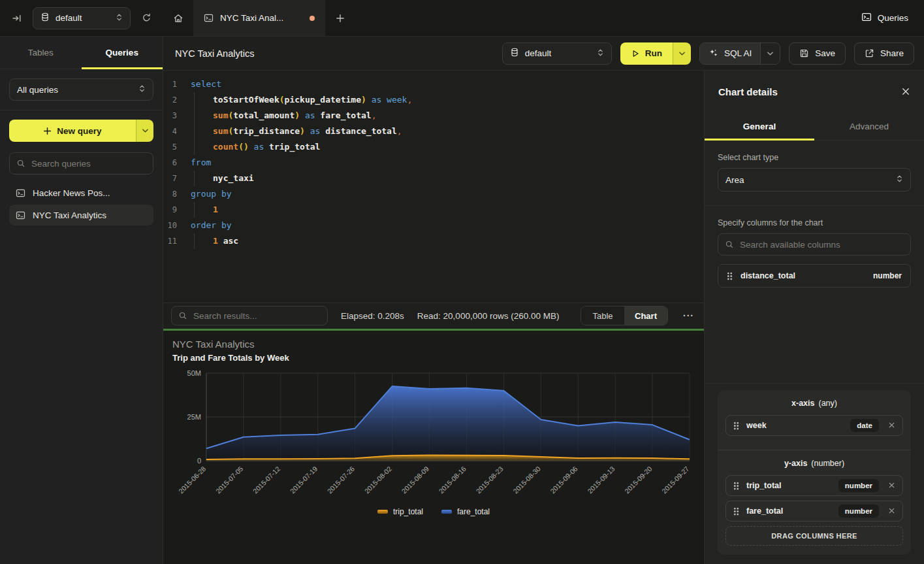 Image resolution: width=924 pixels, height=564 pixels. I want to click on sidebar-tab-tables: Tables, so click(40, 52).